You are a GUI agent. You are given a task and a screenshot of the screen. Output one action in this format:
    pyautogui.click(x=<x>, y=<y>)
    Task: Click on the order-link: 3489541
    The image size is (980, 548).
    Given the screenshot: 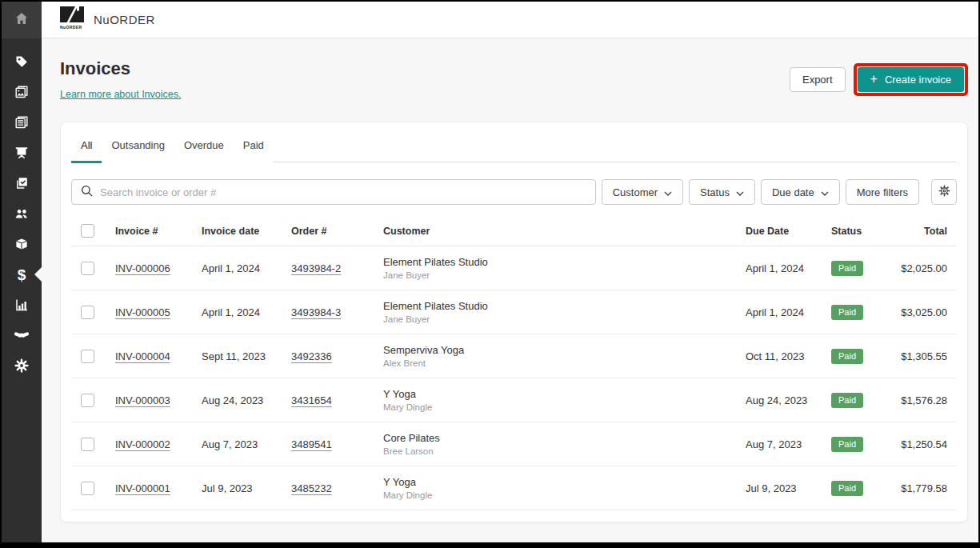 What is the action you would take?
    pyautogui.click(x=312, y=445)
    